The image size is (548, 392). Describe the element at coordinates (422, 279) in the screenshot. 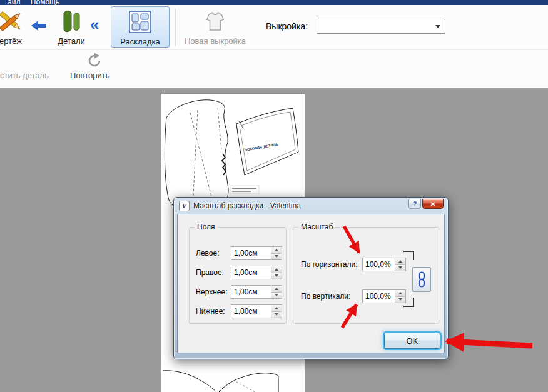

I see `link-scales-button` at that location.